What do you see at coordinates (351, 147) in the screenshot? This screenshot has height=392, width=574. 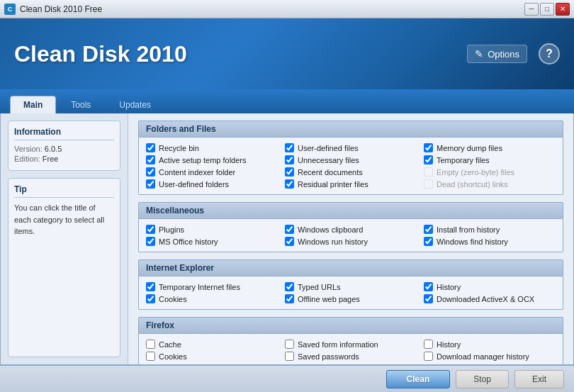 I see `item-user-defined-files: User-defined files` at bounding box center [351, 147].